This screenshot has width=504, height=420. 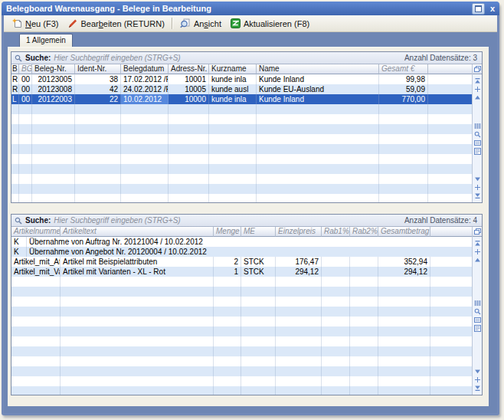 What do you see at coordinates (250, 242) in the screenshot?
I see `cell-note-text: Übernahme von Auftrag Nr. 20121004 / 10.…` at bounding box center [250, 242].